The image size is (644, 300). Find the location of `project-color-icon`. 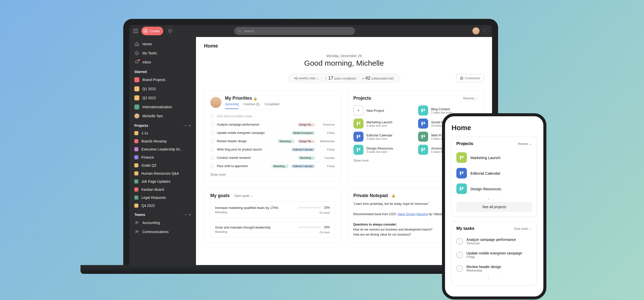

project-color-icon is located at coordinates (136, 198).